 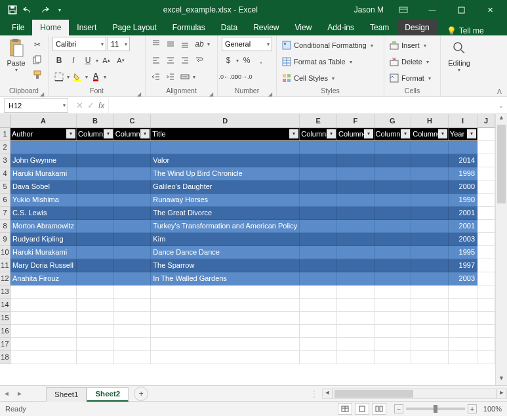 I want to click on row-header-17: 17, so click(x=5, y=344).